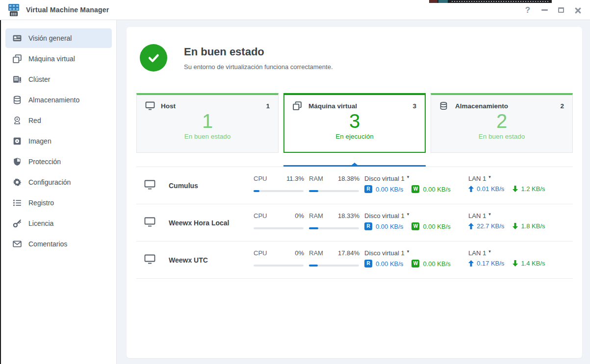 This screenshot has width=590, height=364. Describe the element at coordinates (50, 38) in the screenshot. I see `sidebar-item-label: Visión general` at that location.